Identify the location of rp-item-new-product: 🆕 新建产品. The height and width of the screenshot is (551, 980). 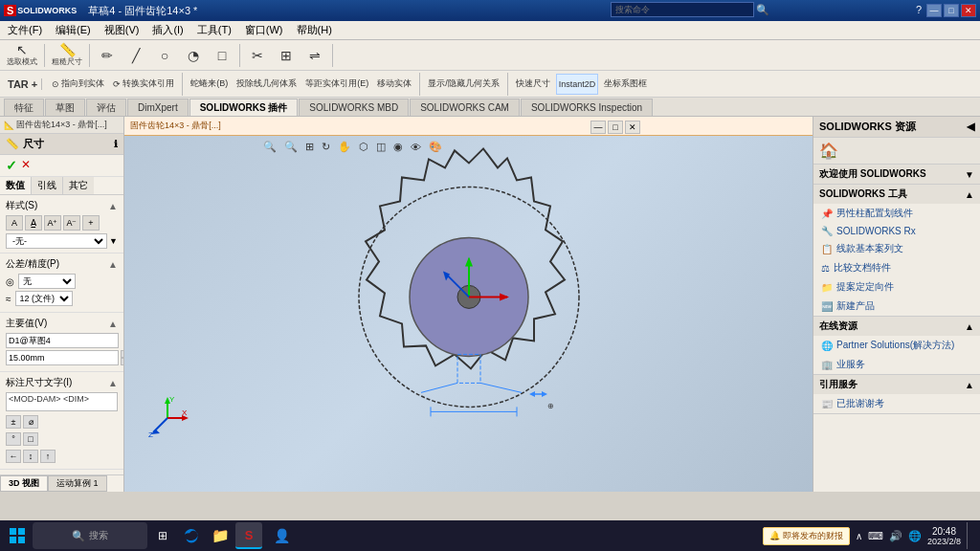
(897, 306).